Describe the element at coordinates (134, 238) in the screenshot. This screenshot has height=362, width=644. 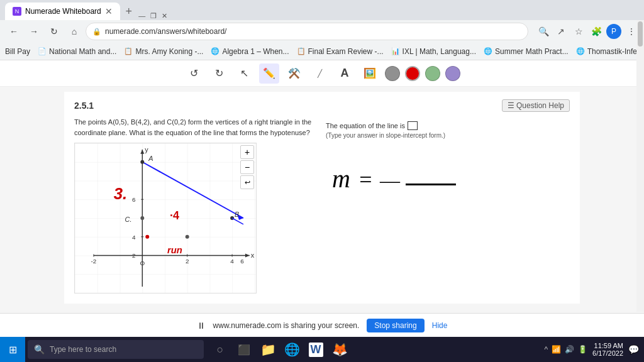
I see `svg-text: 4` at that location.